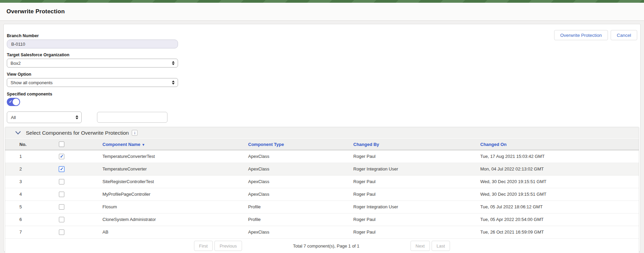 Image resolution: width=644 pixels, height=253 pixels. What do you see at coordinates (228, 246) in the screenshot?
I see `previous-page-button: Previous` at bounding box center [228, 246].